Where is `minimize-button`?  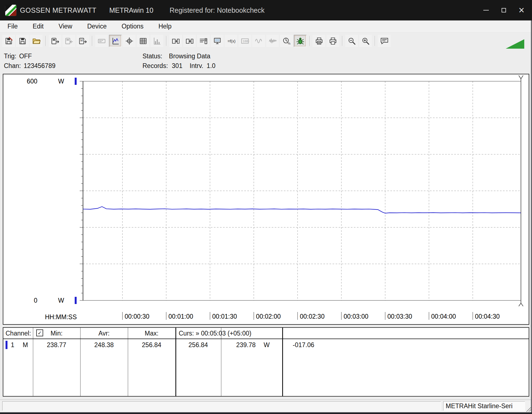 minimize-button is located at coordinates (486, 10).